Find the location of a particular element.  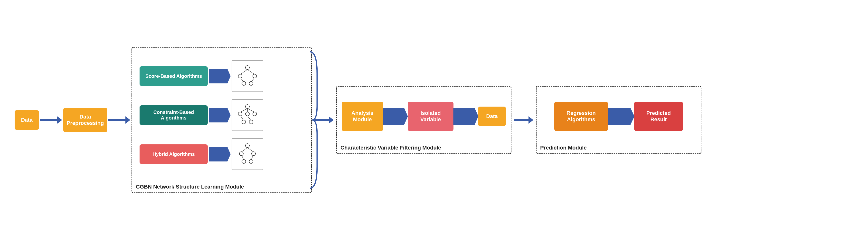

char-var-module-box: Analysis Module Isolated Variable Data C… is located at coordinates (424, 120).